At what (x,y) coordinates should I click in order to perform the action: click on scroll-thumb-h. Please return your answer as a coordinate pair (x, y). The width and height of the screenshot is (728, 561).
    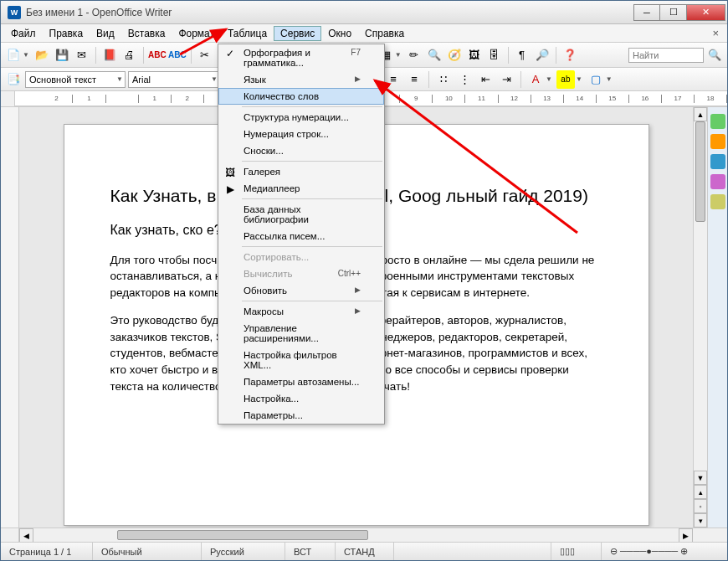
    Looking at the image, I should click on (243, 535).